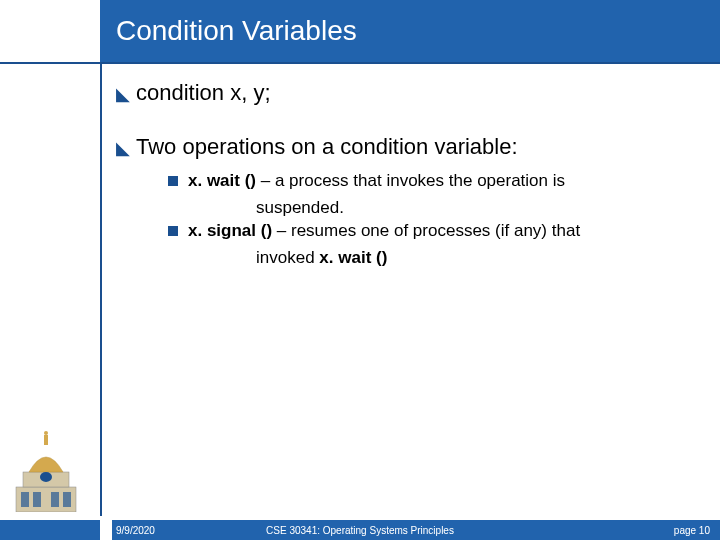 This screenshot has height=540, width=720. I want to click on sub1-rest: – a process that invokes the operation i…, so click(413, 180).